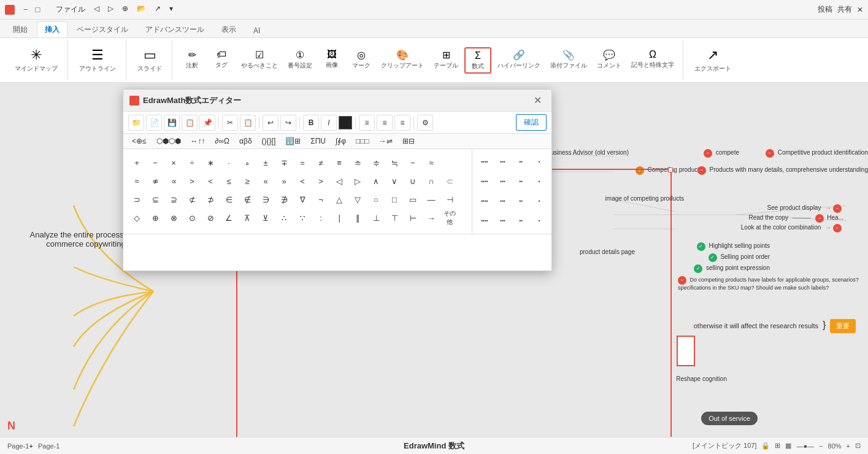 The width and height of the screenshot is (868, 454). Describe the element at coordinates (321, 199) in the screenshot. I see `sym-neg: ¬` at that location.